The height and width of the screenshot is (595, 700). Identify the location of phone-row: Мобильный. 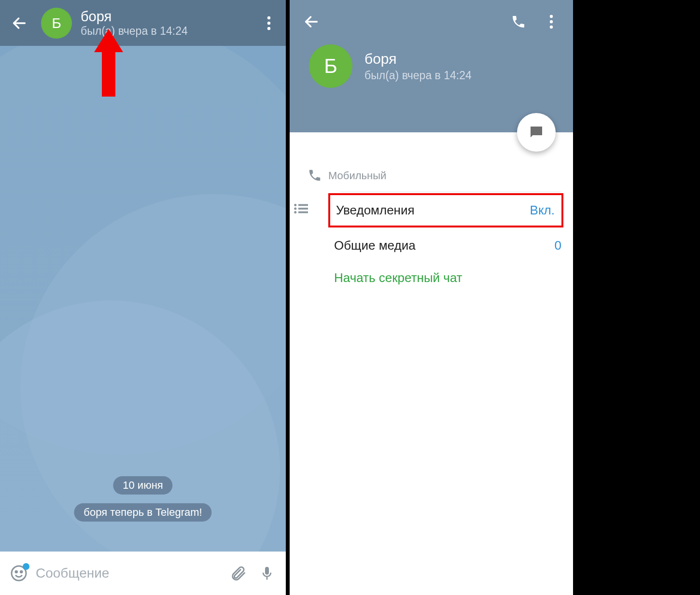
(432, 175).